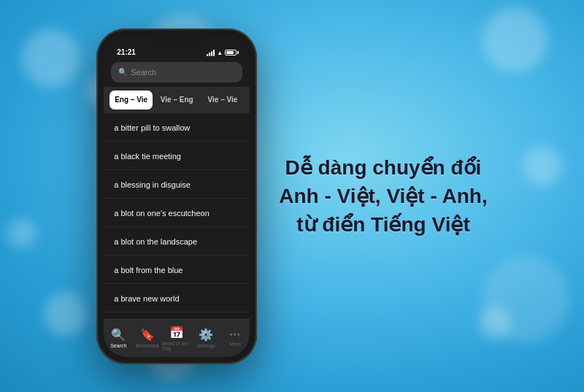  What do you see at coordinates (147, 338) in the screenshot?
I see `tab-bookmark: 🔖 Bookmark` at bounding box center [147, 338].